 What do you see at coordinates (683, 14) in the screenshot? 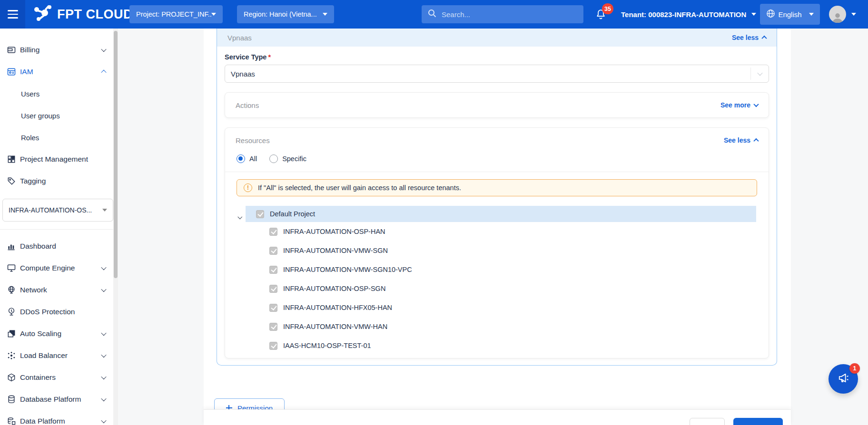
I see `tenant-label: Tenant: 000823-INFRA-AUTOMATION` at bounding box center [683, 14].